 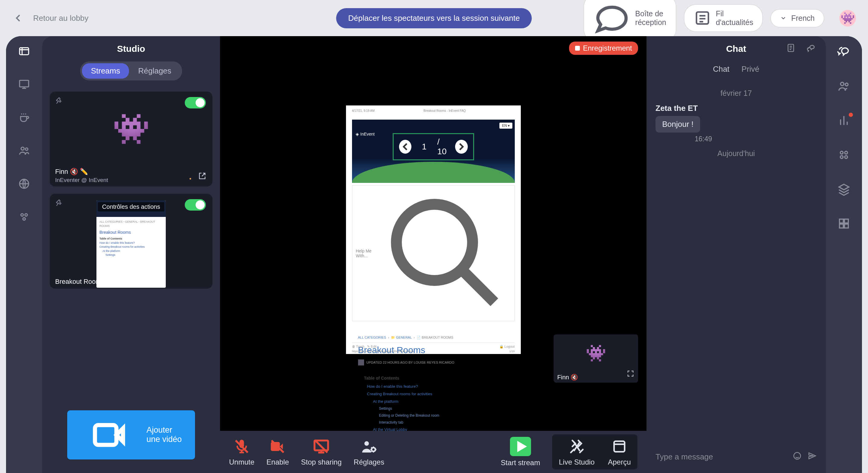 I want to click on chat-date: février 17, so click(x=736, y=93).